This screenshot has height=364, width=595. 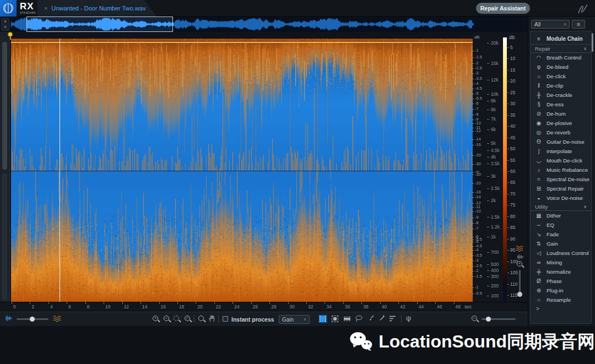 I want to click on module-item-gain: ⇅Gain, so click(x=561, y=243).